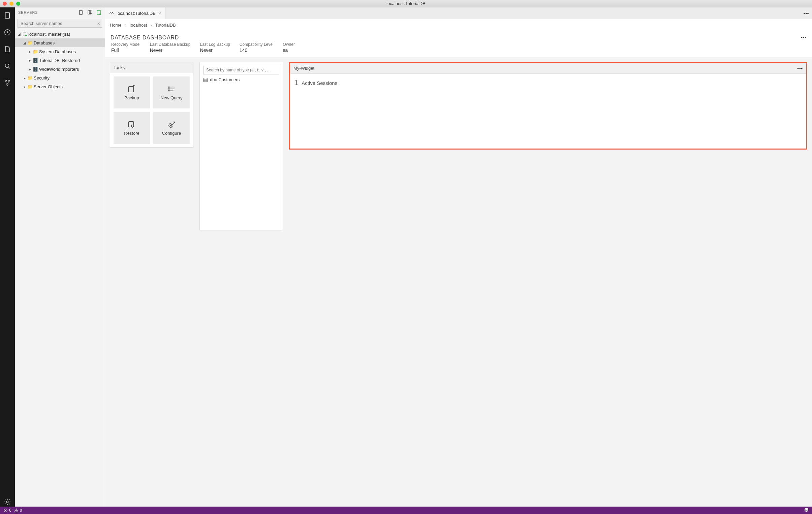  I want to click on tree-server-label: localhost, master (sa), so click(49, 34).